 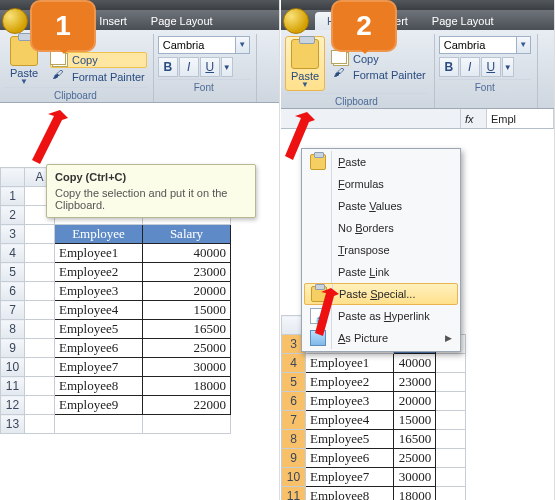 What do you see at coordinates (13, 234) in the screenshot?
I see `row-header: 3` at bounding box center [13, 234].